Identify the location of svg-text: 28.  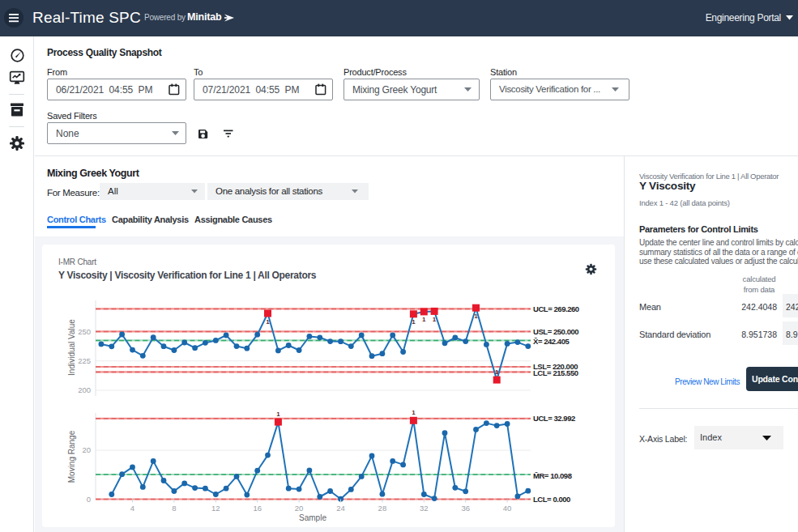
(382, 509).